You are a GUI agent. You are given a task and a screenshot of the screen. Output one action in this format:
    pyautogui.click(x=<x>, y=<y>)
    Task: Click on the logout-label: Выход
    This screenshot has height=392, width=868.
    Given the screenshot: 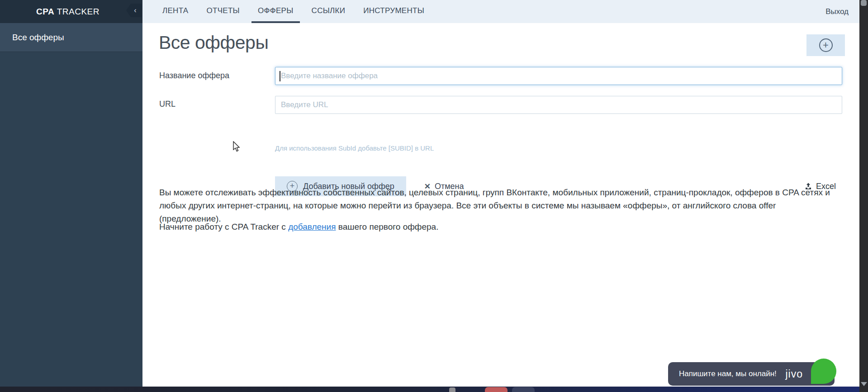 What is the action you would take?
    pyautogui.click(x=837, y=12)
    